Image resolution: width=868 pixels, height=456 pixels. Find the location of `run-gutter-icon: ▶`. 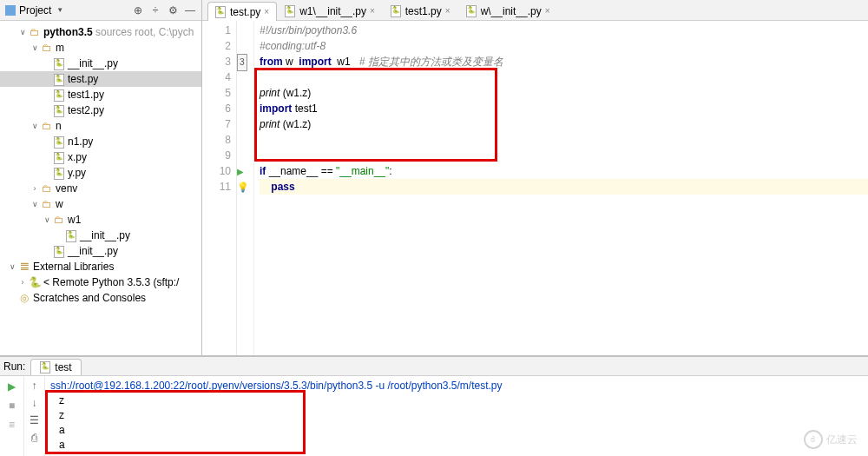

run-gutter-icon: ▶ is located at coordinates (240, 172).